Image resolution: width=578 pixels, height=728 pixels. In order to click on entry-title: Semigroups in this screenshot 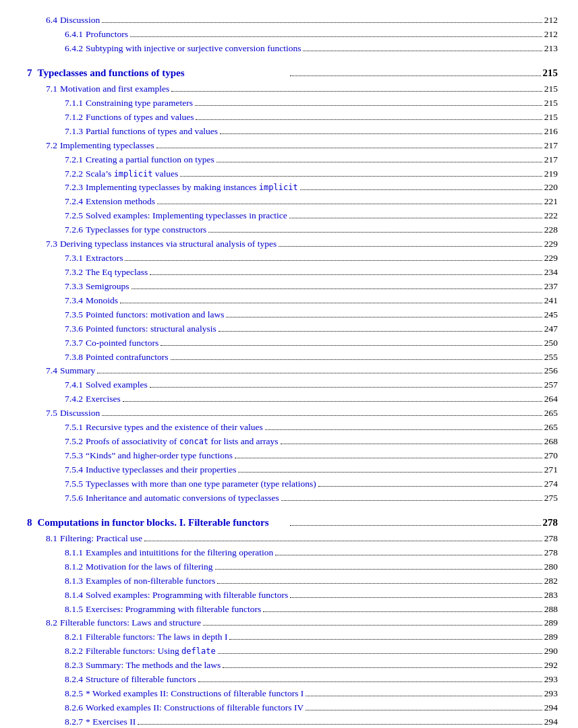, I will do `click(108, 287)`.